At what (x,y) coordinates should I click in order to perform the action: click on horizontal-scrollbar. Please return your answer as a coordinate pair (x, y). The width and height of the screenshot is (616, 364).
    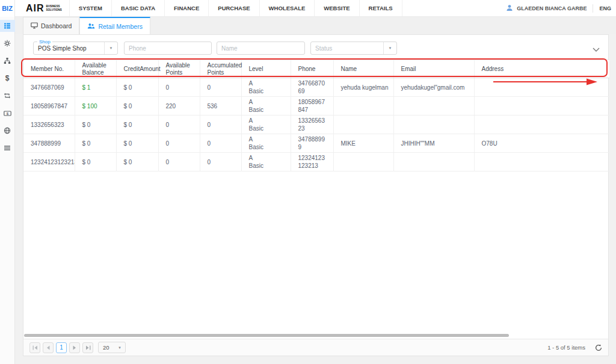
    Looking at the image, I should click on (266, 336).